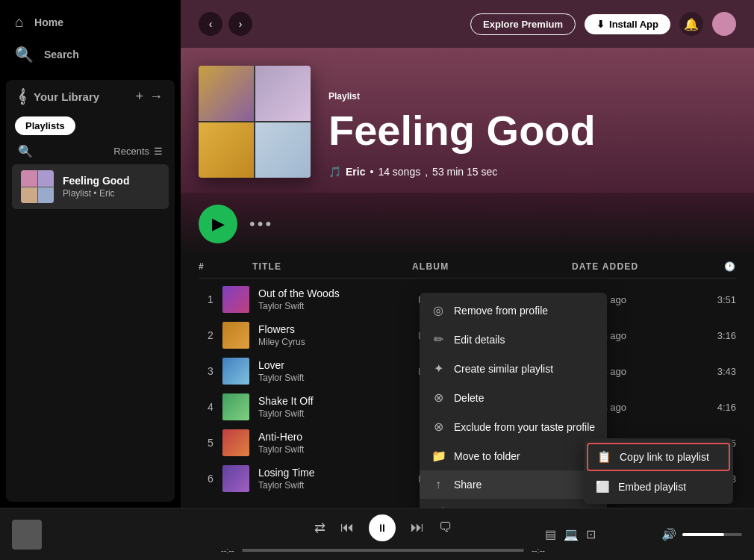 Image resolution: width=754 pixels, height=560 pixels. What do you see at coordinates (377, 534) in the screenshot?
I see `bottom-bar: ⇄ ⏮ ⏸ ⏭ 🗨 --:-- --:-- ▤ 💻 ⊡ 🔊` at bounding box center [377, 534].